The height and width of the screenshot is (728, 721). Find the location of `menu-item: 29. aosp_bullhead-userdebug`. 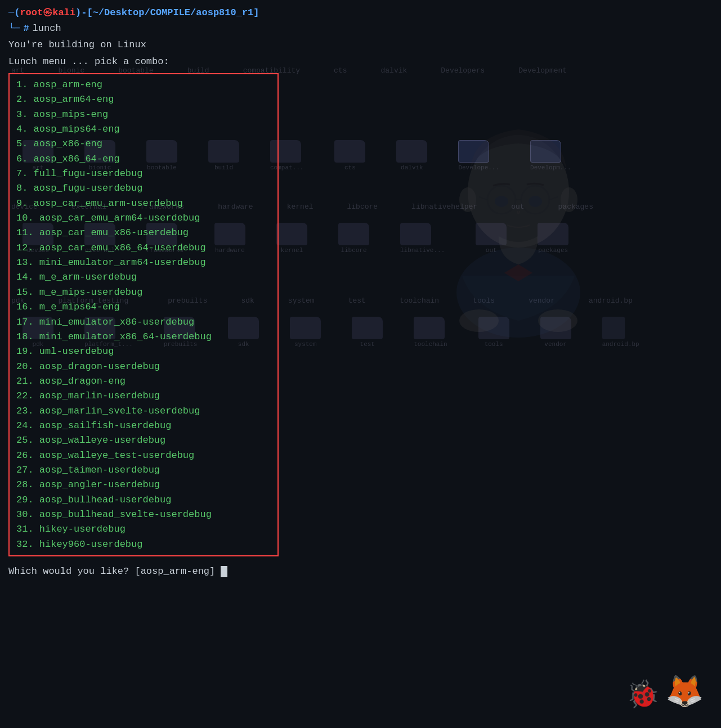

menu-item: 29. aosp_bullhead-userdebug is located at coordinates (144, 500).